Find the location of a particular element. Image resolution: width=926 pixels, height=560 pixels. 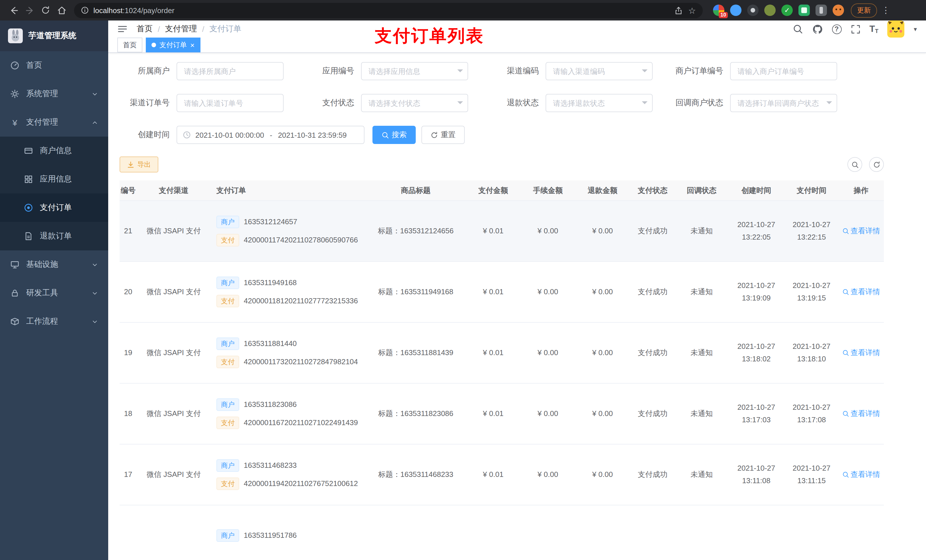

topbar: 首页 / 支付管理 / 支付订单 支付订单列表 ? TT ▾ is located at coordinates (517, 29).